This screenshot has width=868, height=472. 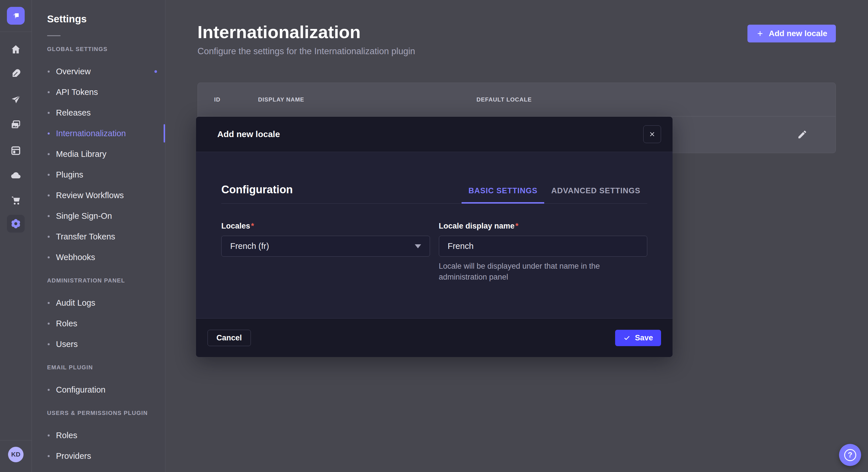 What do you see at coordinates (16, 200) in the screenshot?
I see `marketplace-cart-icon` at bounding box center [16, 200].